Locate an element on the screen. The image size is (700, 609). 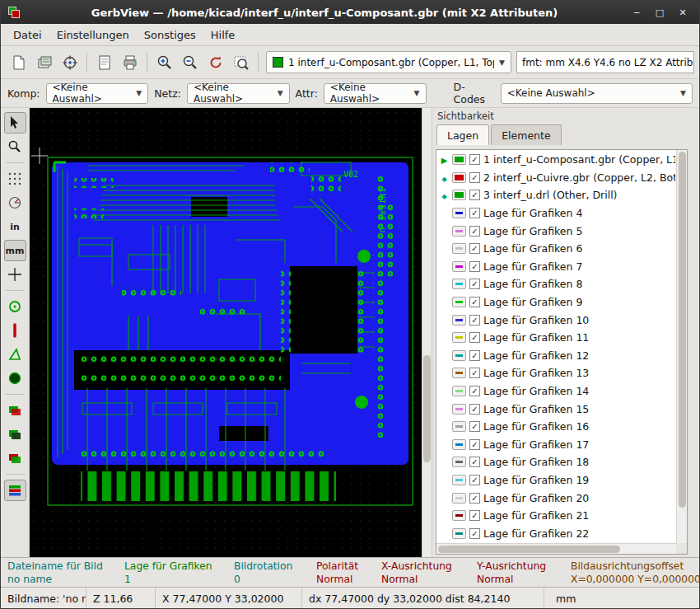
layer-row: Lage für Grafiken 9 is located at coordinates (557, 302).